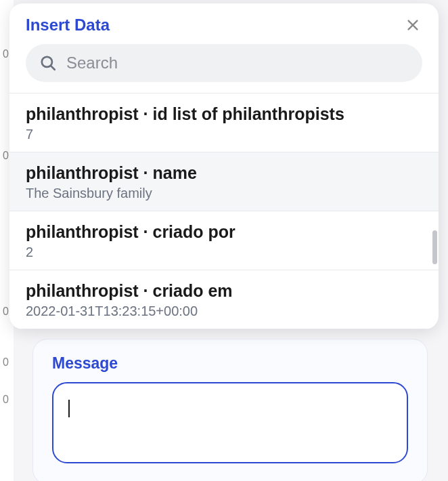 The width and height of the screenshot is (448, 481). Describe the element at coordinates (224, 299) in the screenshot. I see `list-item: philanthropist · criado em2022-01-31T13:…` at that location.